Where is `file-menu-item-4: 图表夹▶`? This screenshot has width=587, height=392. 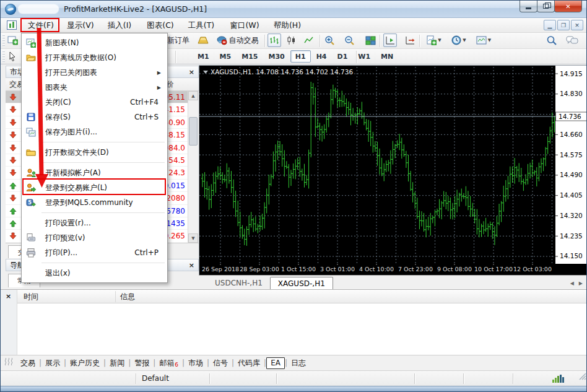
file-menu-item-4: 图表夹▶ is located at coordinates (94, 87).